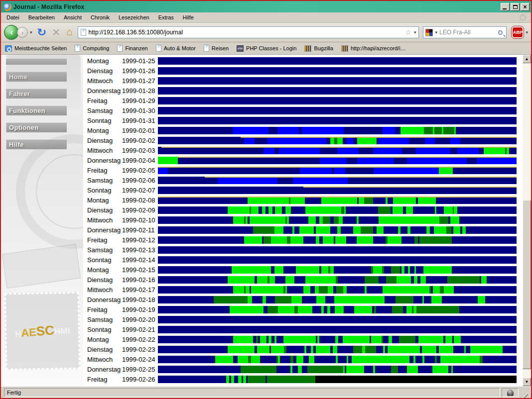 This screenshot has height=399, width=532. What do you see at coordinates (303, 299) in the screenshot?
I see `journal-row: Donnerstag1999-02-18` at bounding box center [303, 299].